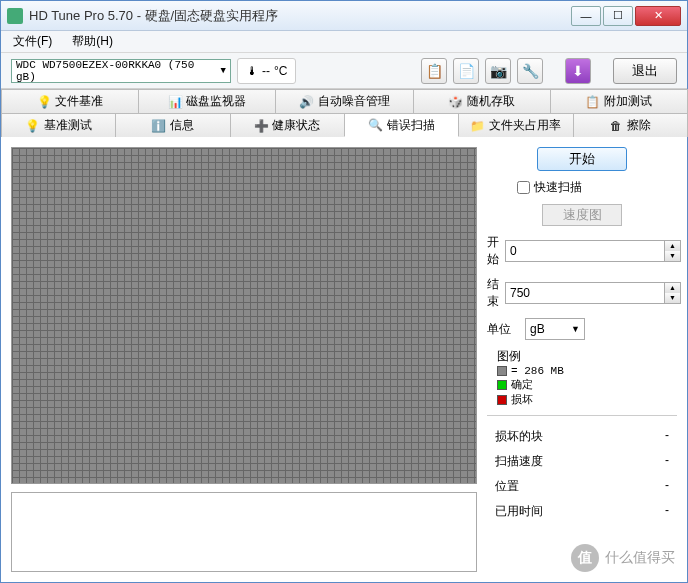 Image resolution: width=688 pixels, height=583 pixels. What do you see at coordinates (530, 71) in the screenshot?
I see `settings-button: 🔧` at bounding box center [530, 71].